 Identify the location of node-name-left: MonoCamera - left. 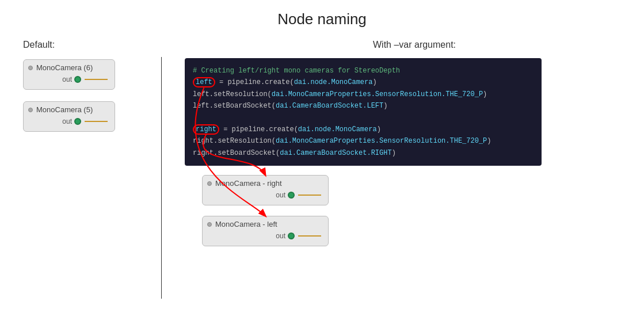
(246, 224).